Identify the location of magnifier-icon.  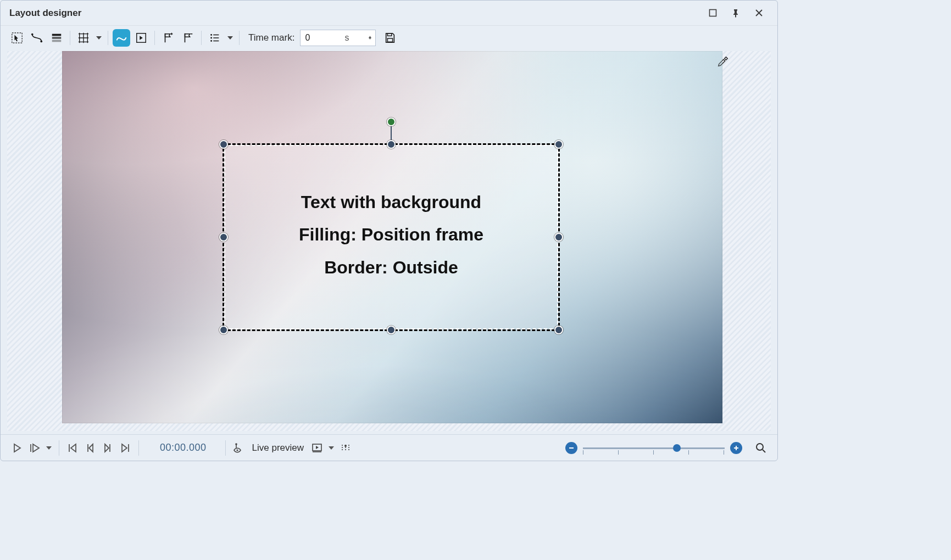
(761, 448).